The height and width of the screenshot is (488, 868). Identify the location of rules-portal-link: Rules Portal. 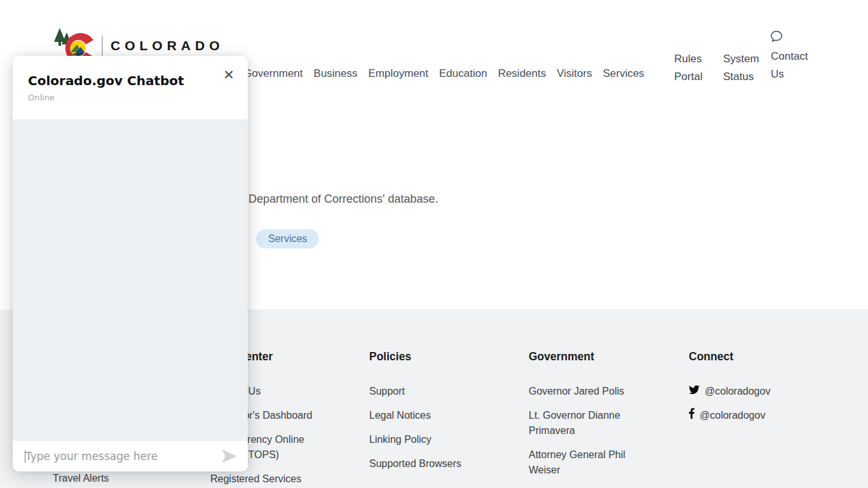
(694, 68).